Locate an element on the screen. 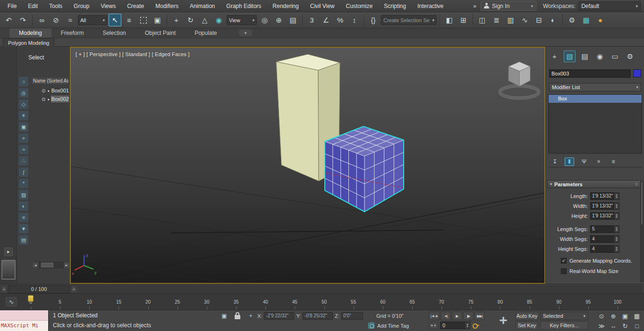  hierarchy-tab: ▤ is located at coordinates (585, 57).